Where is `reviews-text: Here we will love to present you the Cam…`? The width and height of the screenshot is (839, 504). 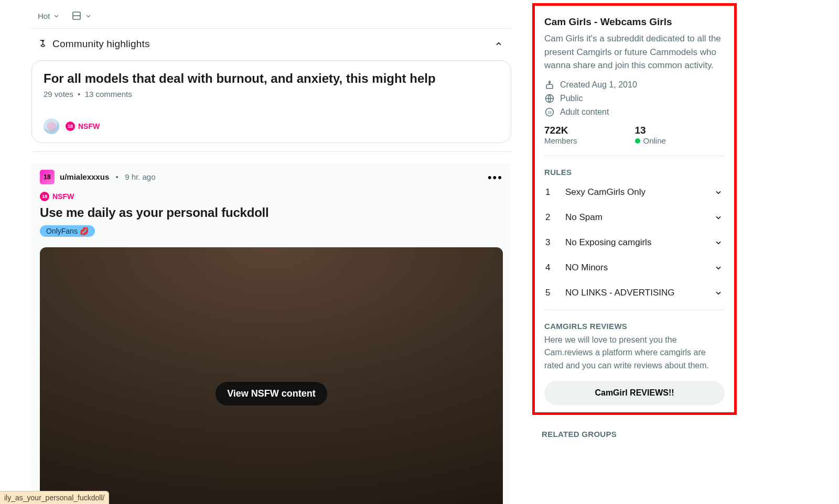 reviews-text: Here we will love to present you the Cam… is located at coordinates (634, 353).